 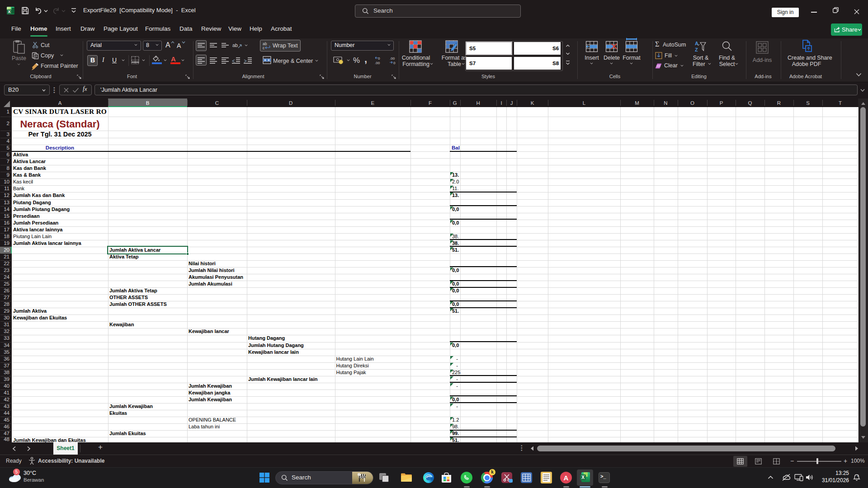 I want to click on svg-text: A, so click(x=697, y=43).